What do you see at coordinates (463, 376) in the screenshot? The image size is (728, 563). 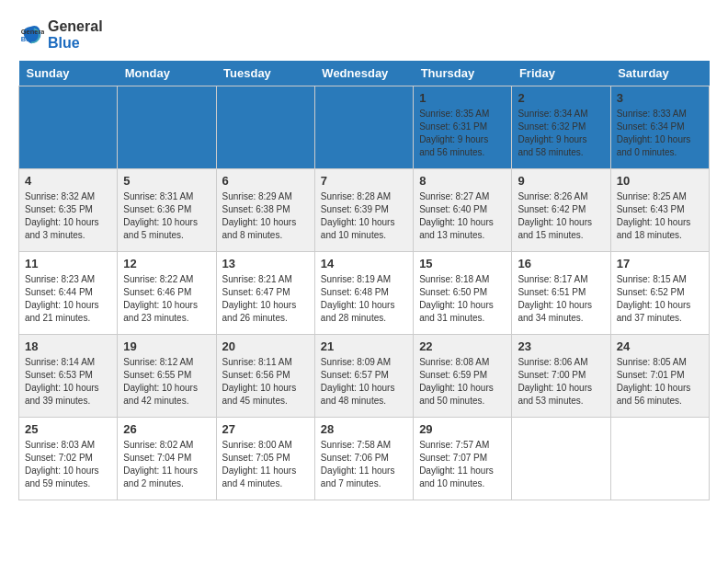 I see `calendar-cell: 22Sunrise: 8:08 AM Sunset: 6:59 PM Dayli…` at bounding box center [463, 376].